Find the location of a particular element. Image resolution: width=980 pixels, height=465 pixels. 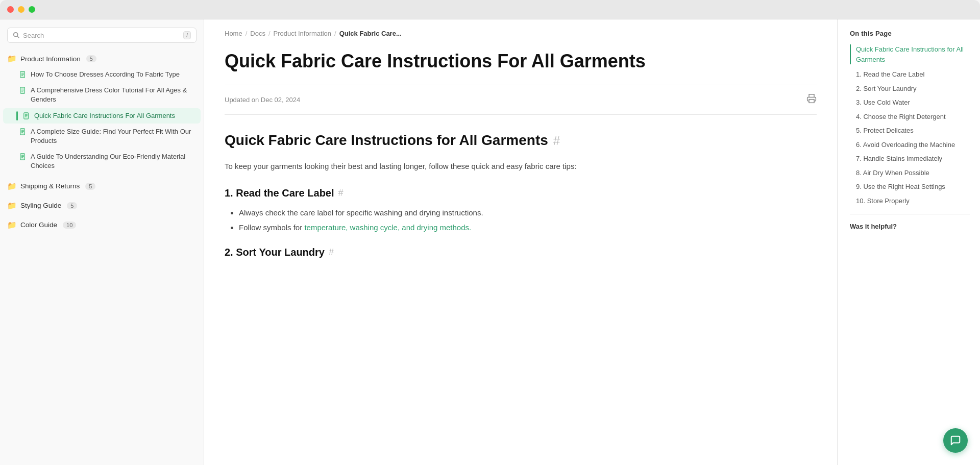

category-color-badge: 10 is located at coordinates (69, 225).